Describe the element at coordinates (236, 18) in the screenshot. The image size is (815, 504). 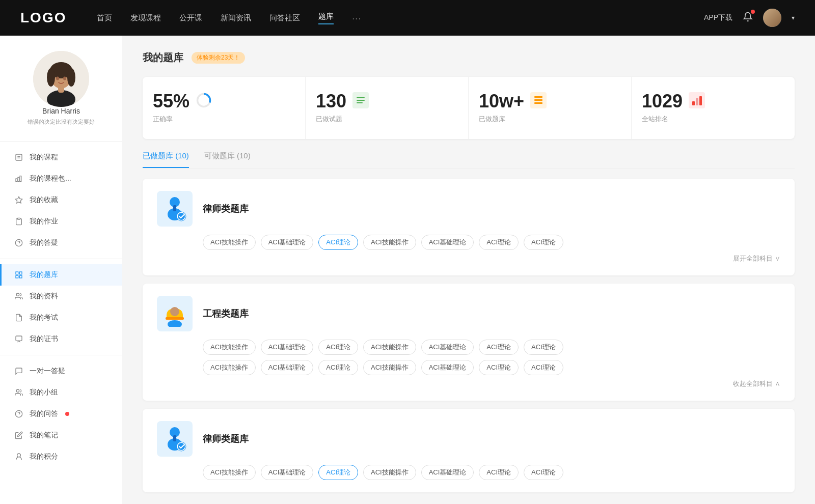
I see `nav-news: 新闻资讯` at that location.